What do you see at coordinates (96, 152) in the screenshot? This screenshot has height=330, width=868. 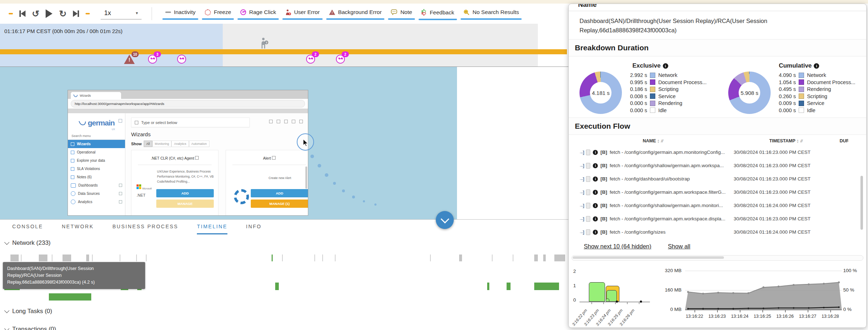 I see `sidebar-item-operational: Operational` at bounding box center [96, 152].